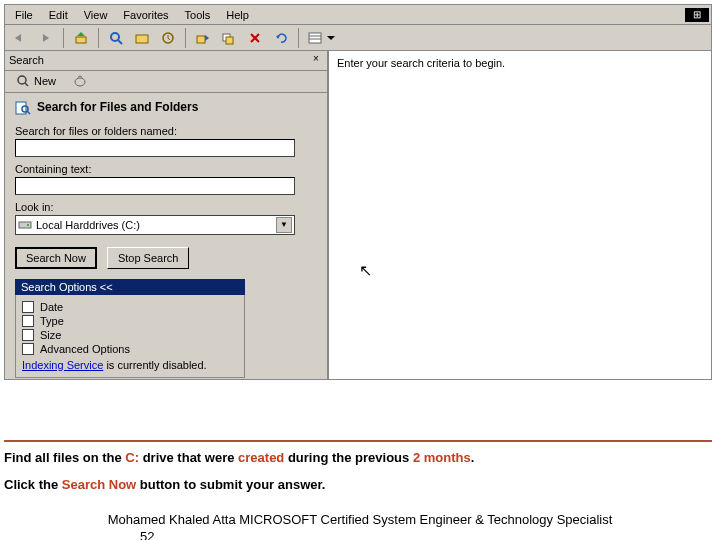  What do you see at coordinates (360, 526) in the screenshot?
I see `footer: Mohamed Khaled Atta MICROSOFT Certified …` at bounding box center [360, 526].